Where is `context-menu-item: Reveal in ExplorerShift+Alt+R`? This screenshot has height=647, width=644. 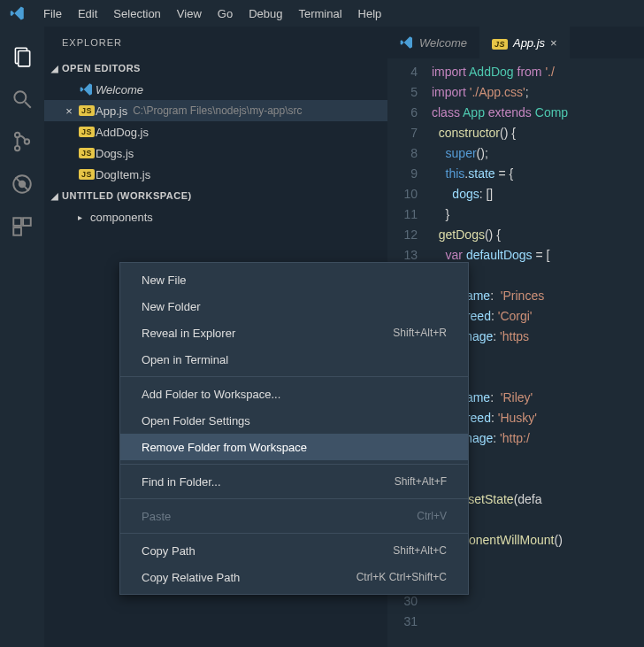 context-menu-item: Reveal in ExplorerShift+Alt+R is located at coordinates (294, 333).